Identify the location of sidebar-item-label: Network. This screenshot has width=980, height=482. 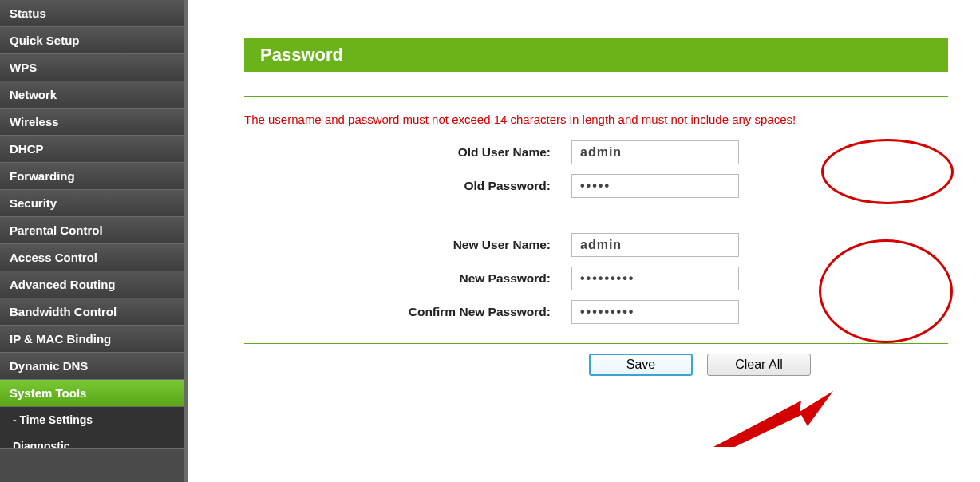
(34, 94).